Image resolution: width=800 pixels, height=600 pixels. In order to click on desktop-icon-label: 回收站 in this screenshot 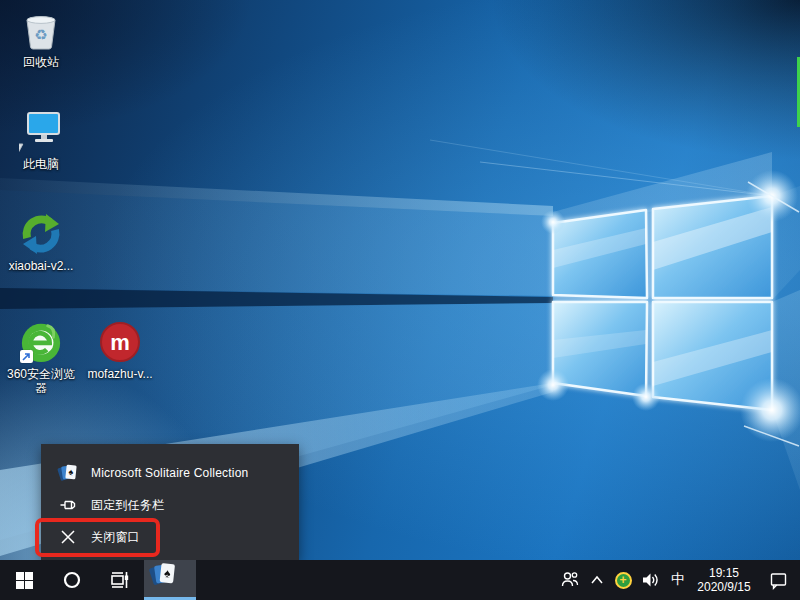, I will do `click(41, 62)`.